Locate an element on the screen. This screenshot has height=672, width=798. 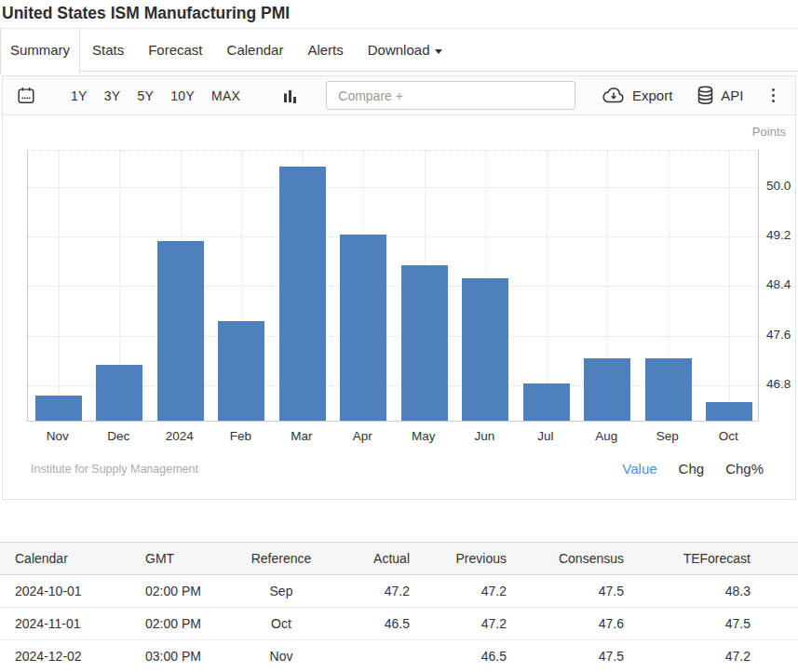
table-header-cell-consensus: Consensus is located at coordinates (565, 558).